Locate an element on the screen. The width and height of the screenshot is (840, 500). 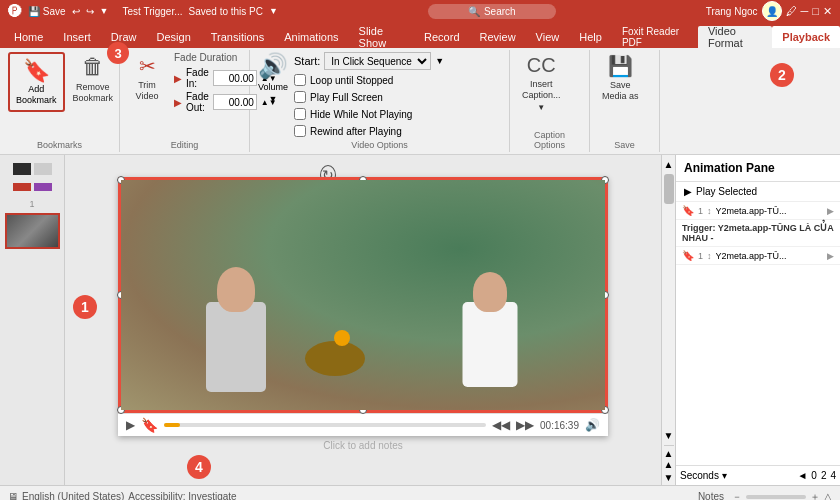
color-swatch-purple is located at coordinates (43, 187).